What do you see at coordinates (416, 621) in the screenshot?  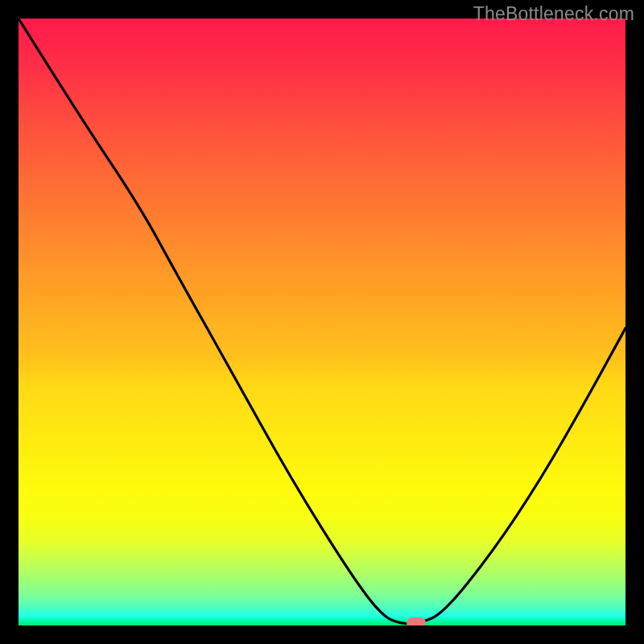 I see `optimal-point-marker` at bounding box center [416, 621].